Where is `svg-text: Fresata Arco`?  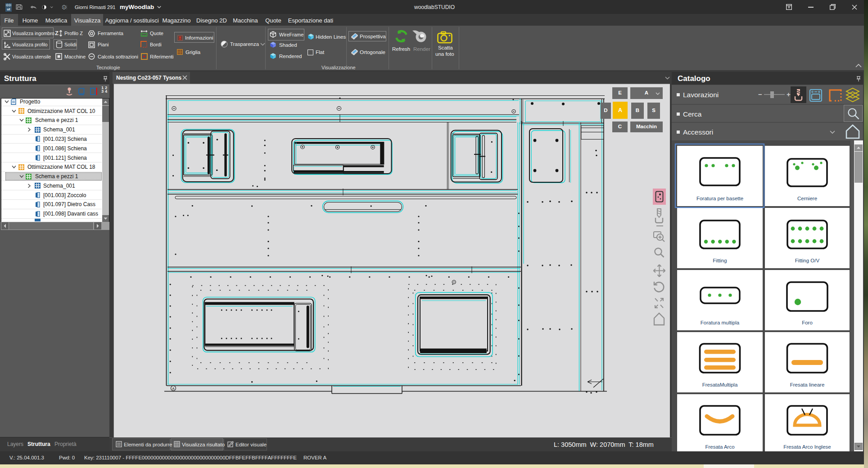 svg-text: Fresata Arco is located at coordinates (719, 447).